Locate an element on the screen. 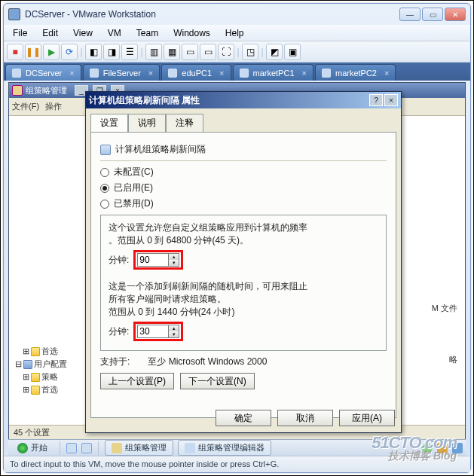  poweroff-button: ■ is located at coordinates (15, 52).